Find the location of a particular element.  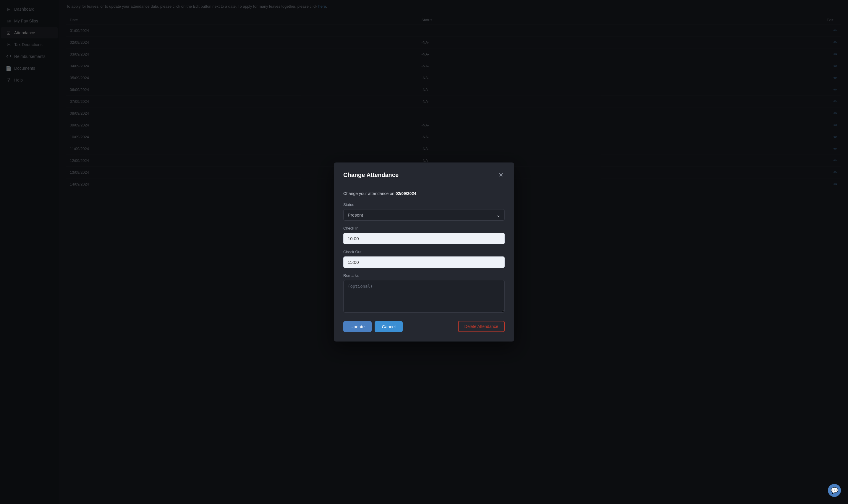

status-select-wrapper: Present Absent Half Day On Leave Weekend… is located at coordinates (424, 215).